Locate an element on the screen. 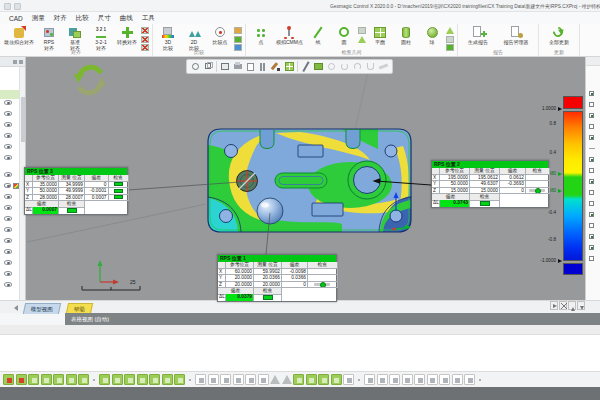  rps-align-button: RPS 对齐 is located at coordinates (49, 38).